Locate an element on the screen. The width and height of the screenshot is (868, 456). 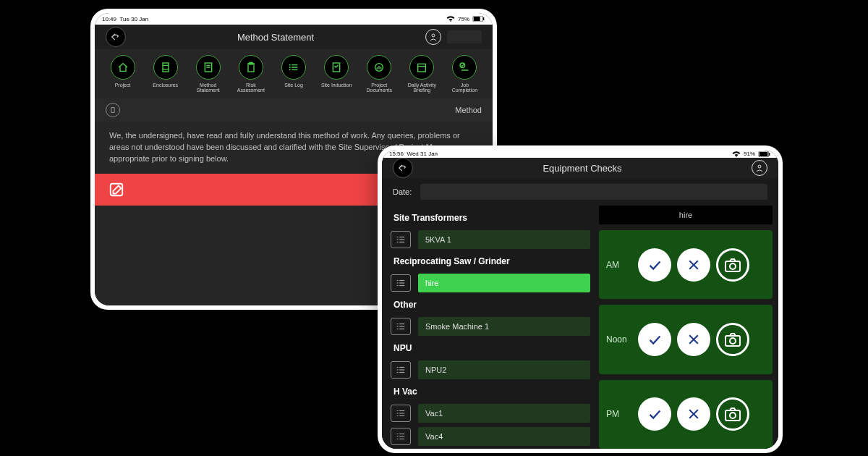
check-panel: hire AM Noon PM is located at coordinates (687, 327).